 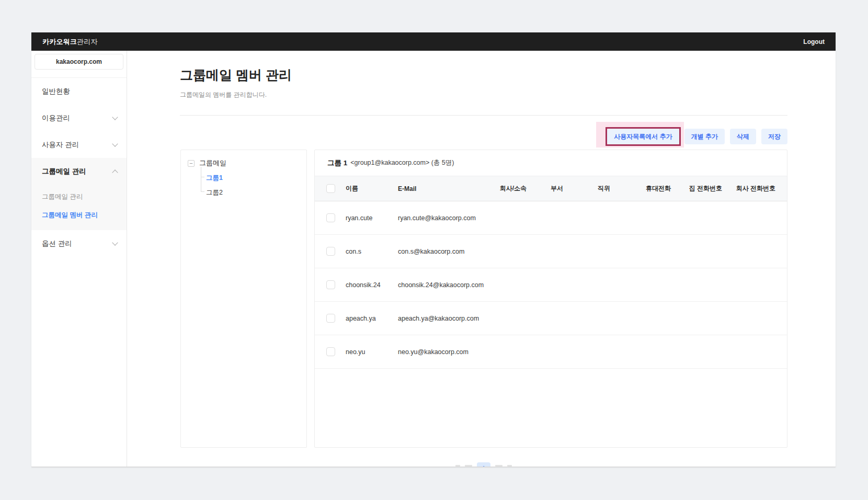 What do you see at coordinates (551, 352) in the screenshot?
I see `table-row: neo.yu neo.yu@kakaocorp.com` at bounding box center [551, 352].